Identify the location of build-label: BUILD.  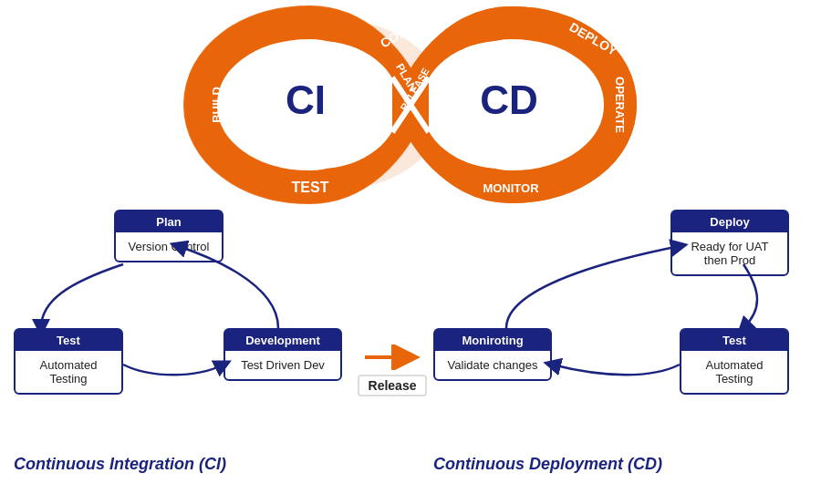
(217, 105).